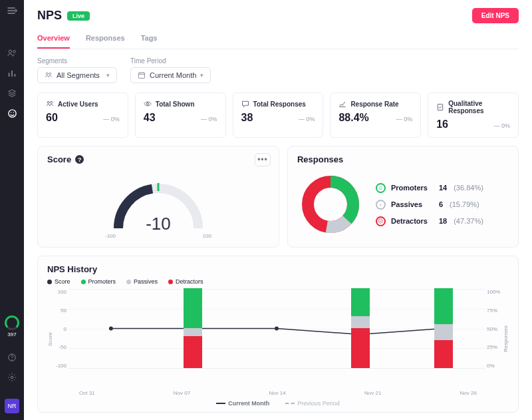  I want to click on segments-label: Segments, so click(77, 61).